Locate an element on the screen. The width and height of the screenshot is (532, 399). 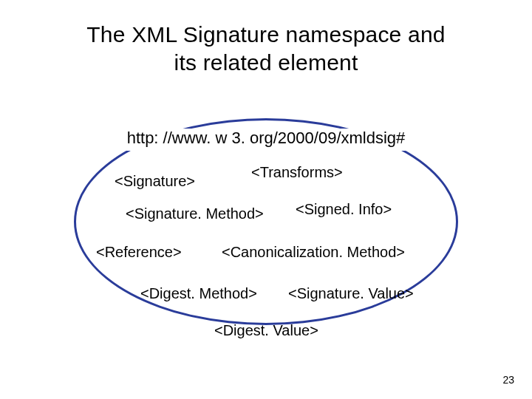
element-digest-method: <Digest. Method> is located at coordinates (199, 294).